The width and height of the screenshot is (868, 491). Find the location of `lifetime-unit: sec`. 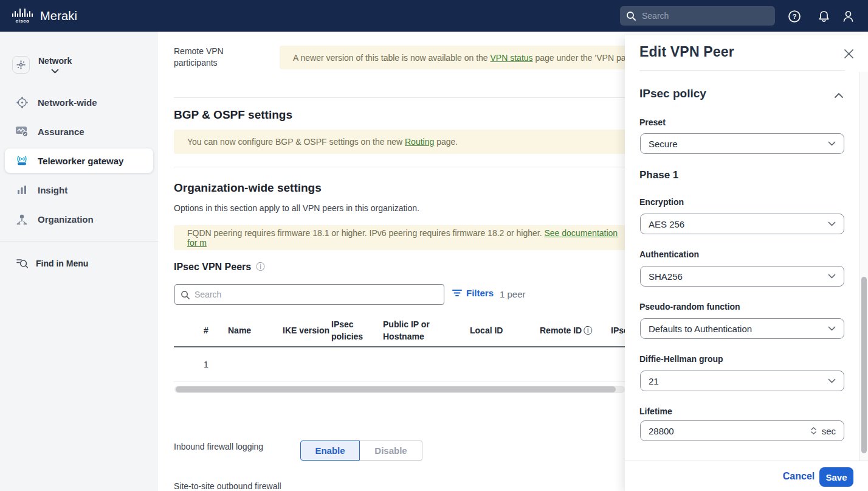

lifetime-unit: sec is located at coordinates (829, 431).